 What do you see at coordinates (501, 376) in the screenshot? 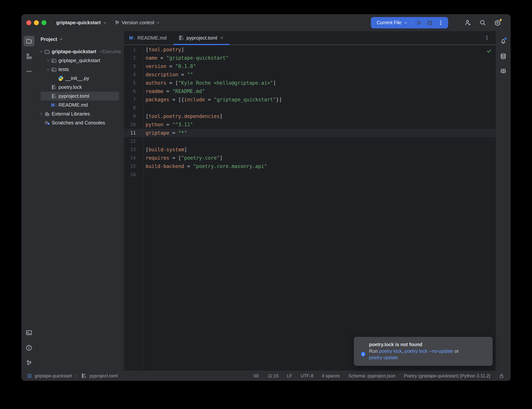
I see `write-access-unlocked-icon` at bounding box center [501, 376].